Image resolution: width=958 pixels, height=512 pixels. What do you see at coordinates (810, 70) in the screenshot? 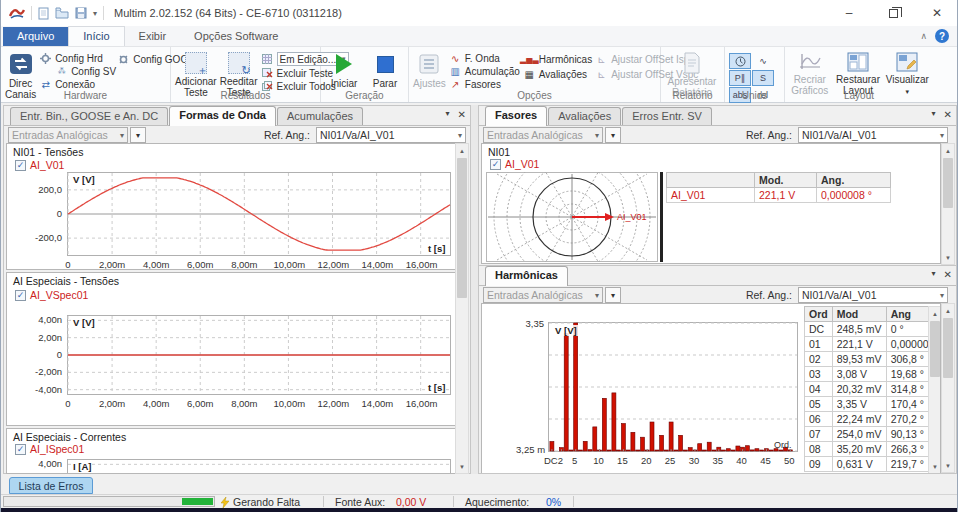
I see `recriar-graficos-button: Recriar Gráficos` at bounding box center [810, 70].